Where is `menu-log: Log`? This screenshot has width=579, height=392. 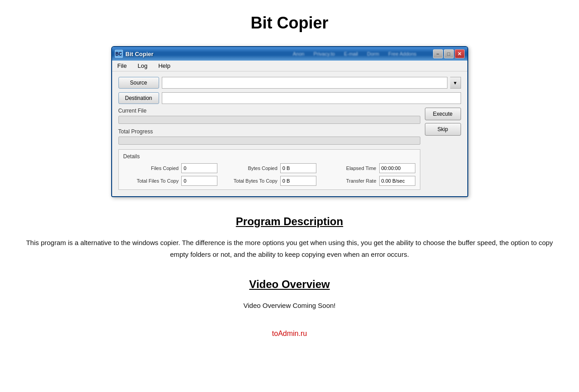 menu-log: Log is located at coordinates (142, 66).